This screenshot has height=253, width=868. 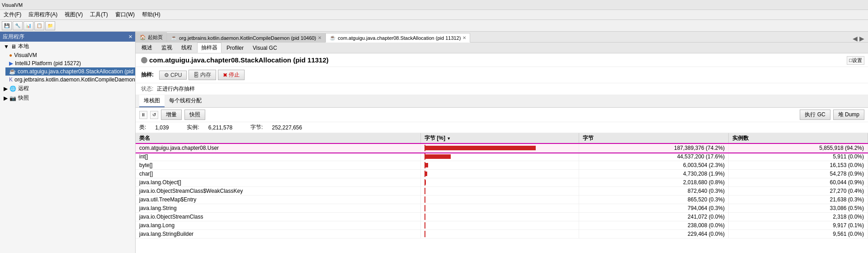 I want to click on cell-instances: 9,917 (0.1%), so click(x=798, y=225).